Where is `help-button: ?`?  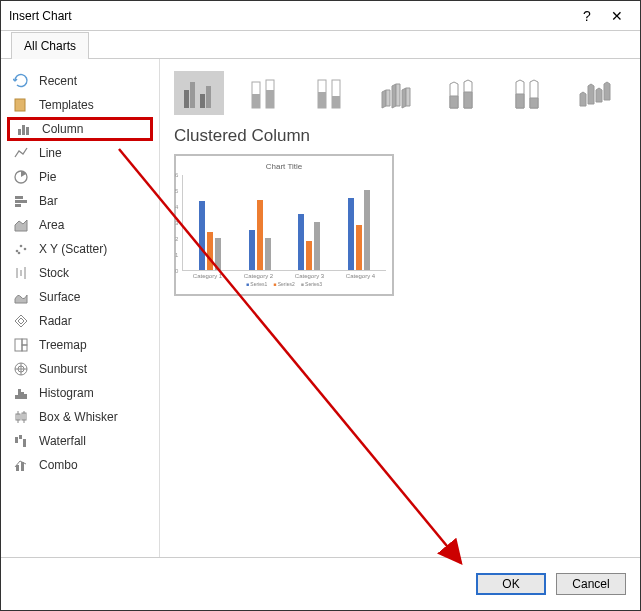 help-button: ? is located at coordinates (587, 16).